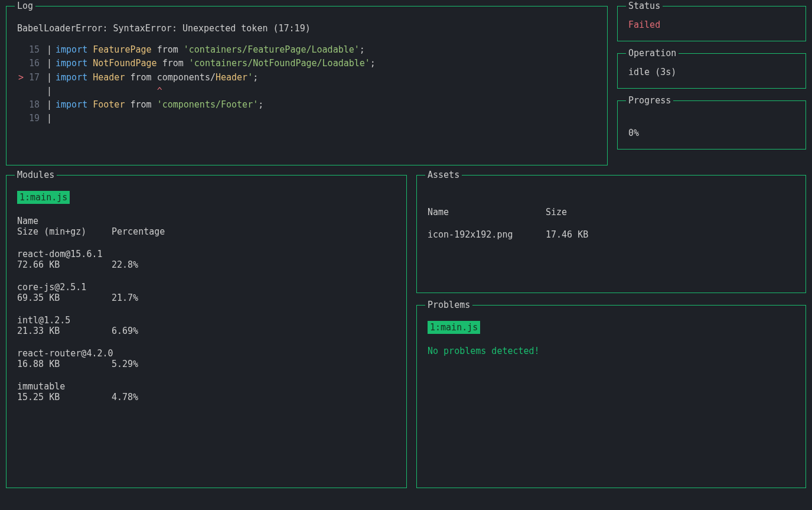 The image size is (812, 510). I want to click on line-number: > 17, so click(30, 78).